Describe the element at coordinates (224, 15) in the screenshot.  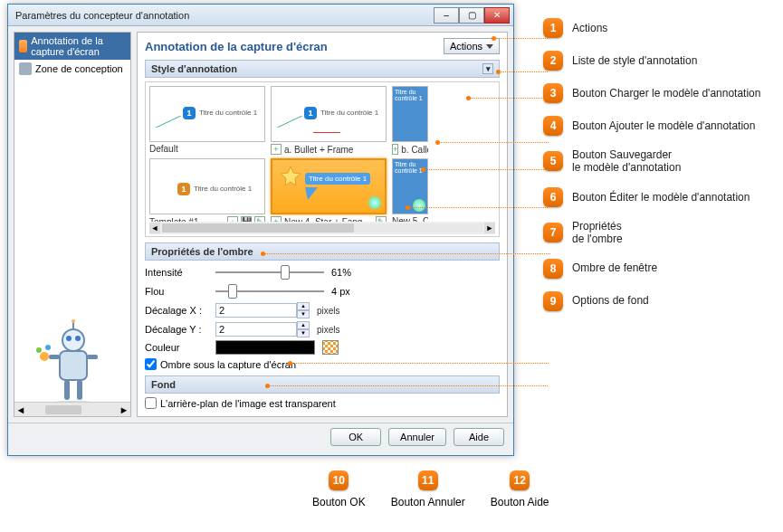
I see `window-title: Paramètres du concepteur d'annotation` at that location.